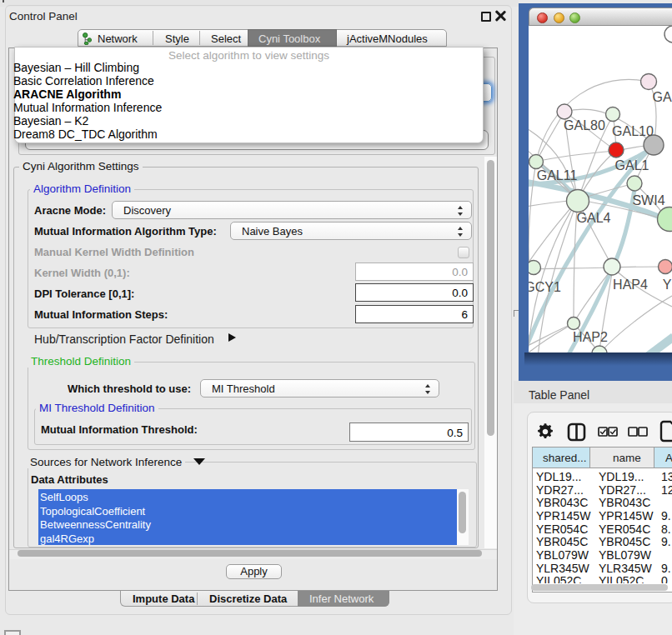 This screenshot has width=672, height=635. I want to click on svg-text: GAL80, so click(584, 125).